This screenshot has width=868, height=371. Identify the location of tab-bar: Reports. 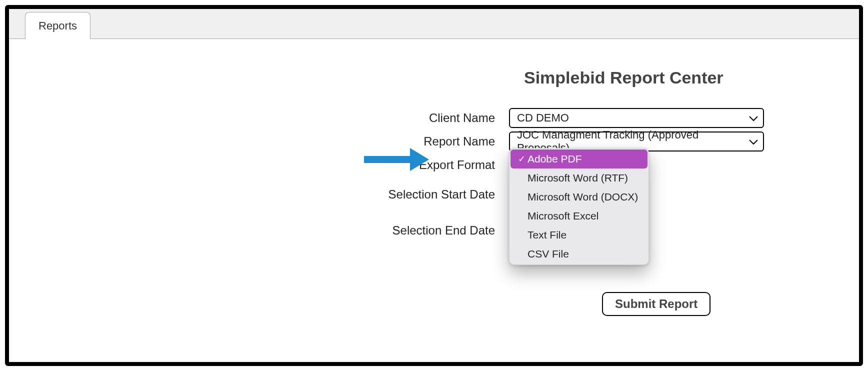
(434, 24).